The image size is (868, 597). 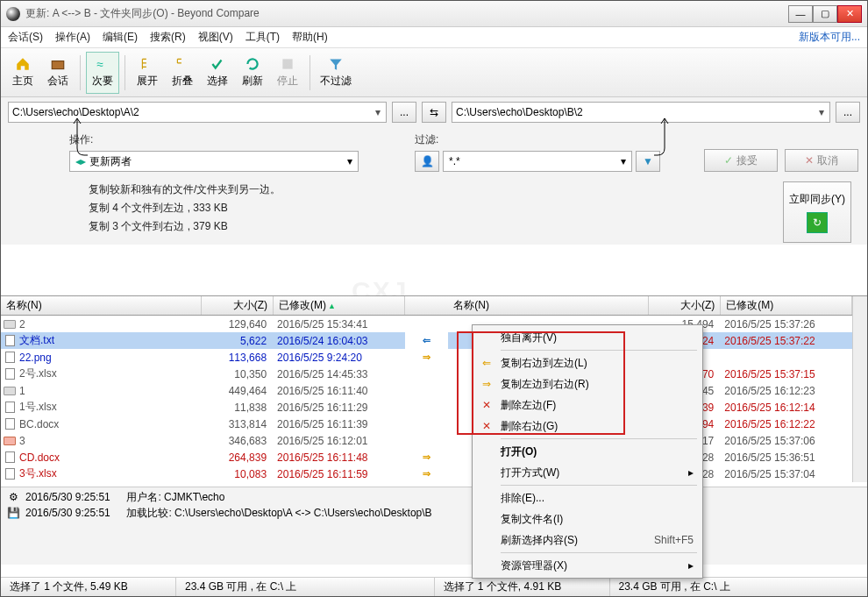 What do you see at coordinates (147, 73) in the screenshot?
I see `tb-expand: 展开` at bounding box center [147, 73].